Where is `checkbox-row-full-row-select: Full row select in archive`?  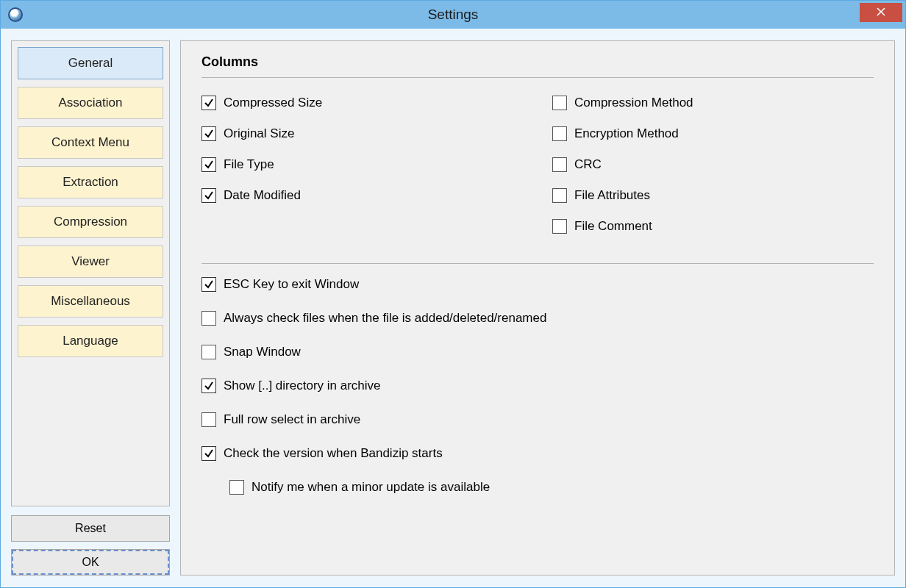 checkbox-row-full-row-select: Full row select in archive is located at coordinates (538, 420).